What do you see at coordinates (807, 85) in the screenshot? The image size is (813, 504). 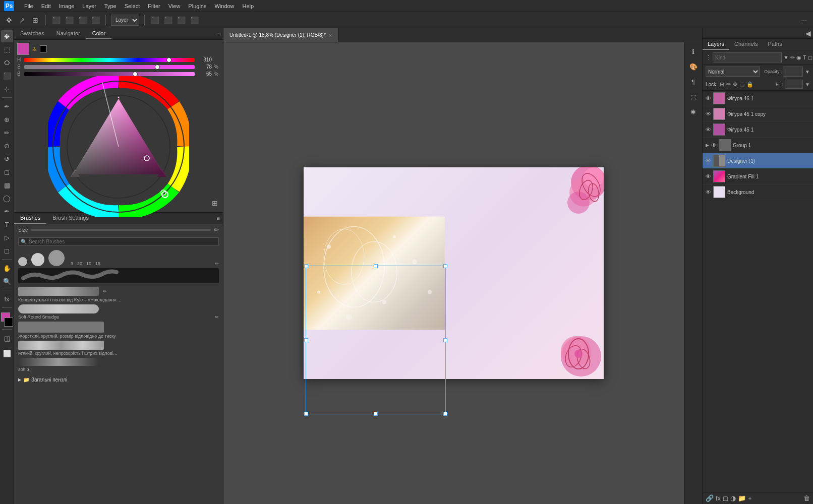 I see `fill-dropdown-icon: ▼` at bounding box center [807, 85].